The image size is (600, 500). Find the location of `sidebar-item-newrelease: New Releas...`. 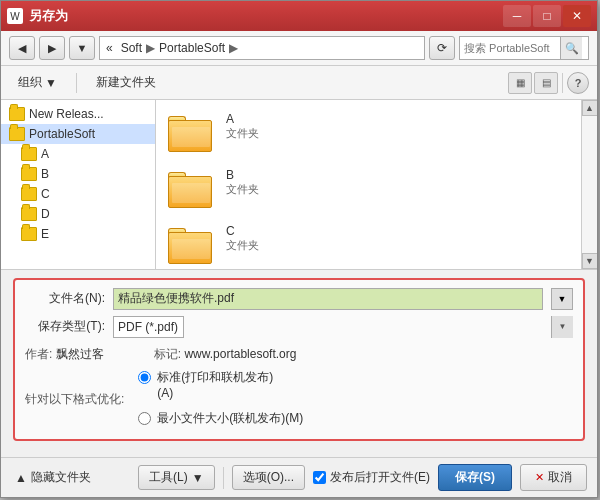

sidebar-item-newrelease: New Releas... is located at coordinates (78, 114).